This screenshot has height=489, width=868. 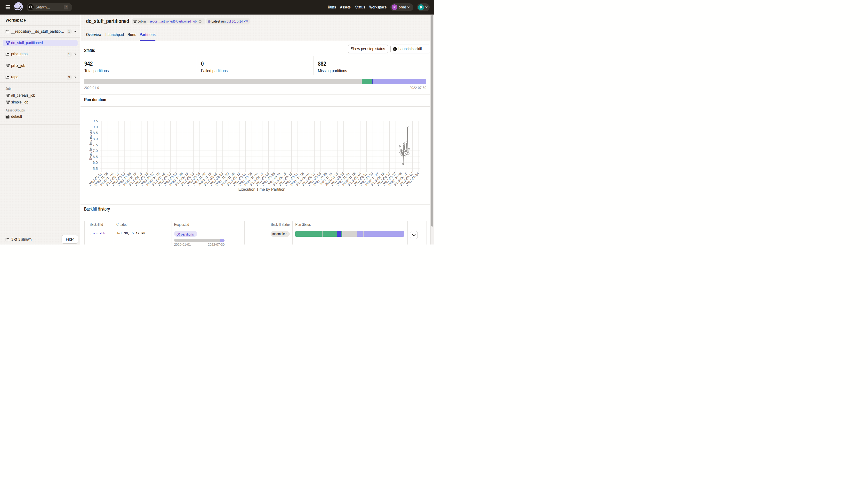 What do you see at coordinates (95, 133) in the screenshot?
I see `svg-text: 8.5` at bounding box center [95, 133].